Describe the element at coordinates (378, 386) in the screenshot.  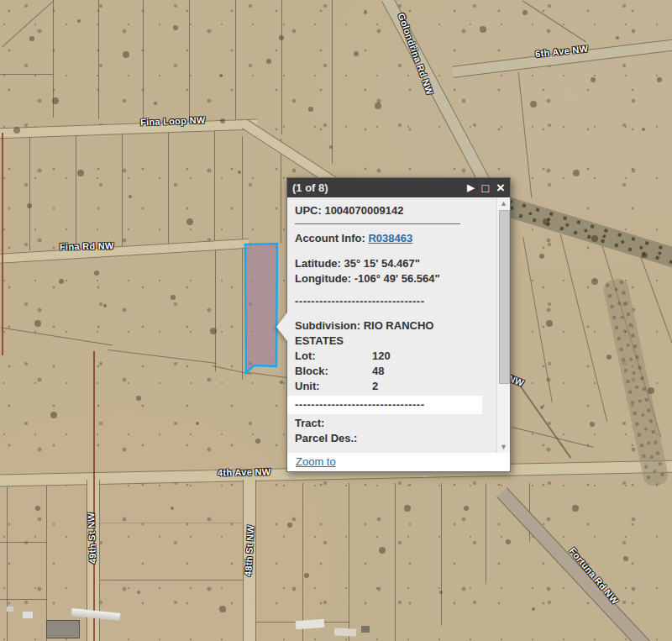
I see `unit-row: Unit: 2` at that location.